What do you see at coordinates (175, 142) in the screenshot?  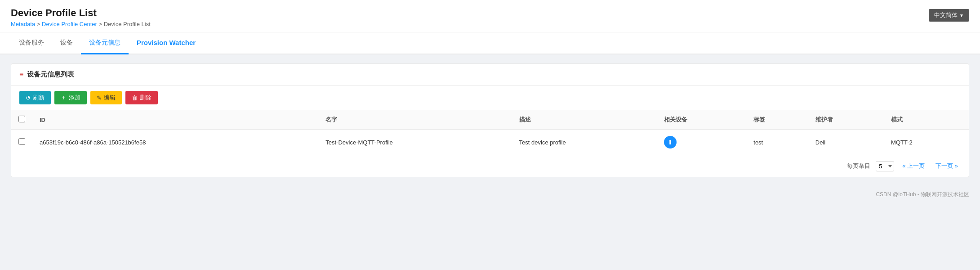 I see `row-id: a653f19c-b6c0-486f-a86a-150521b6fe58` at bounding box center [175, 142].